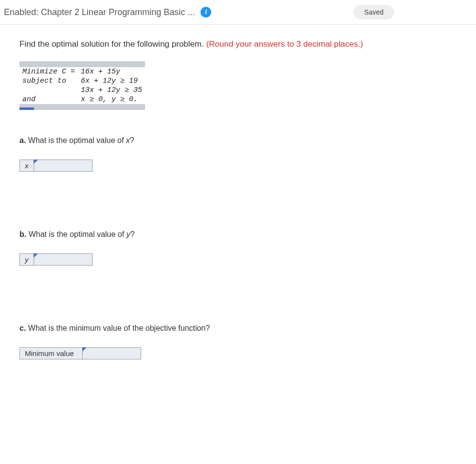  I want to click on q-b-text: What is the optimal value of, so click(76, 234).